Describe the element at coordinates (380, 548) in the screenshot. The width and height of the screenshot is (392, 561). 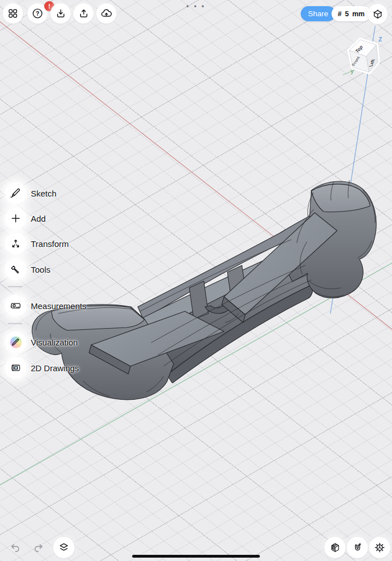
I see `settings-button` at that location.